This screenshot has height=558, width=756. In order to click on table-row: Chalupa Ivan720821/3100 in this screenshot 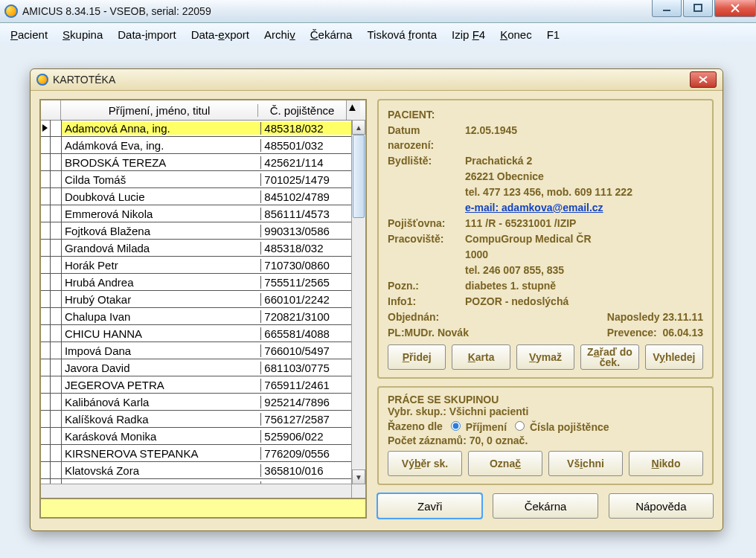, I will do `click(196, 317)`.